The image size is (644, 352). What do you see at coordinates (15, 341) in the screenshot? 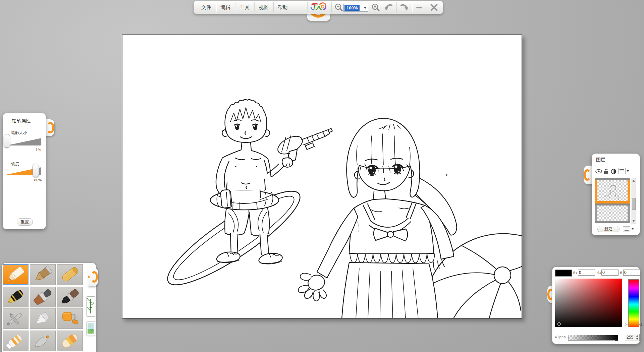
I see `tool-marker-tube` at bounding box center [15, 341].